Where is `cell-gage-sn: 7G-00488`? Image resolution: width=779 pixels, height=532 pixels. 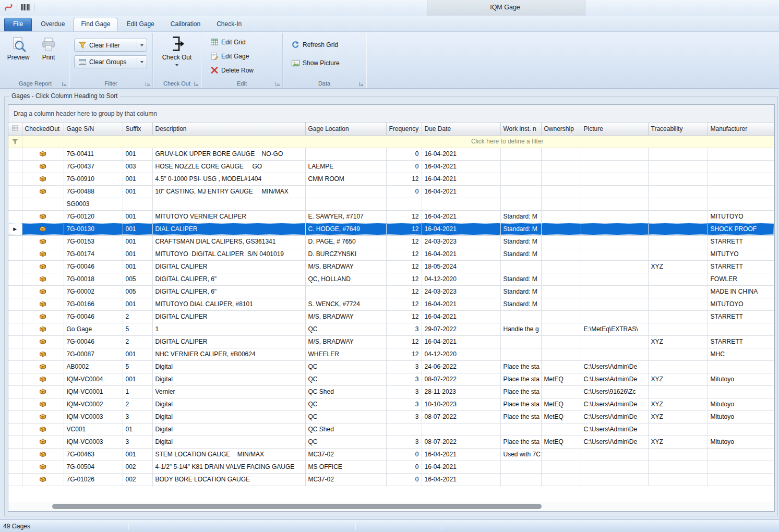
cell-gage-sn: 7G-00488 is located at coordinates (93, 191).